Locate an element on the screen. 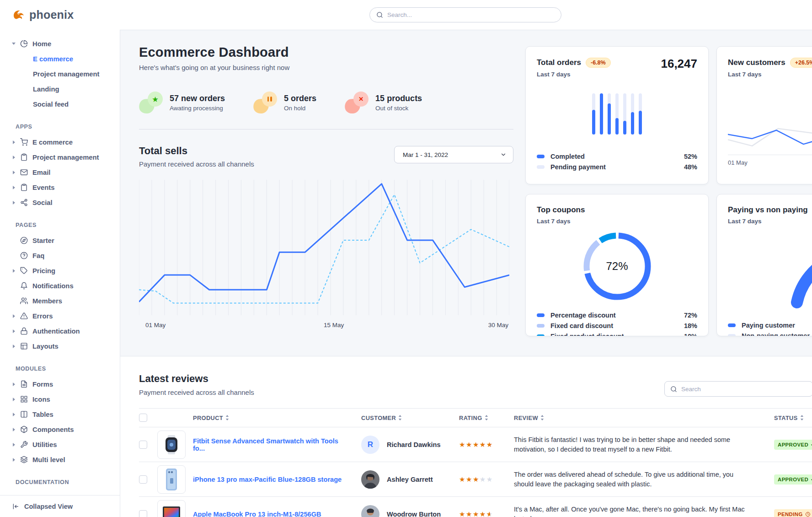  status-label: APPROVED is located at coordinates (793, 479).